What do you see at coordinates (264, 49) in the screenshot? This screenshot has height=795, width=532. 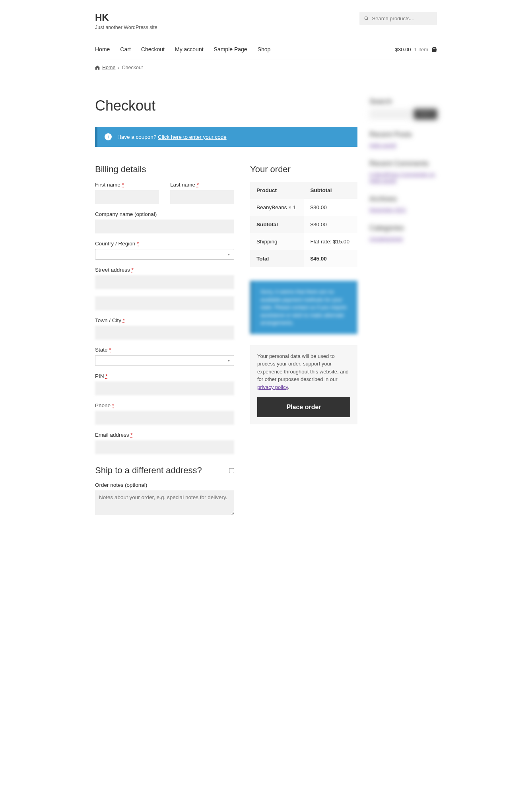 I see `nav-shop: Shop` at bounding box center [264, 49].